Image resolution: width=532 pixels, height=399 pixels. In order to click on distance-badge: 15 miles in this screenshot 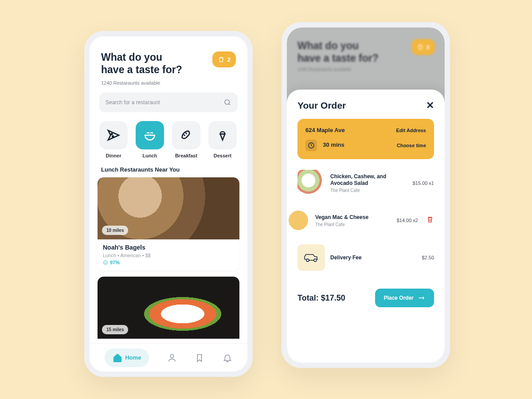, I will do `click(115, 330)`.